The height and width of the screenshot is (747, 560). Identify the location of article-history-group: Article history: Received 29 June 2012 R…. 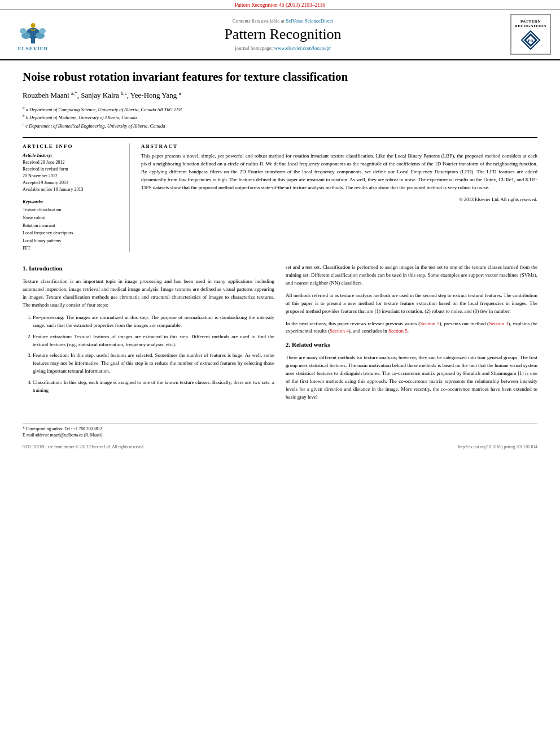
(72, 173).